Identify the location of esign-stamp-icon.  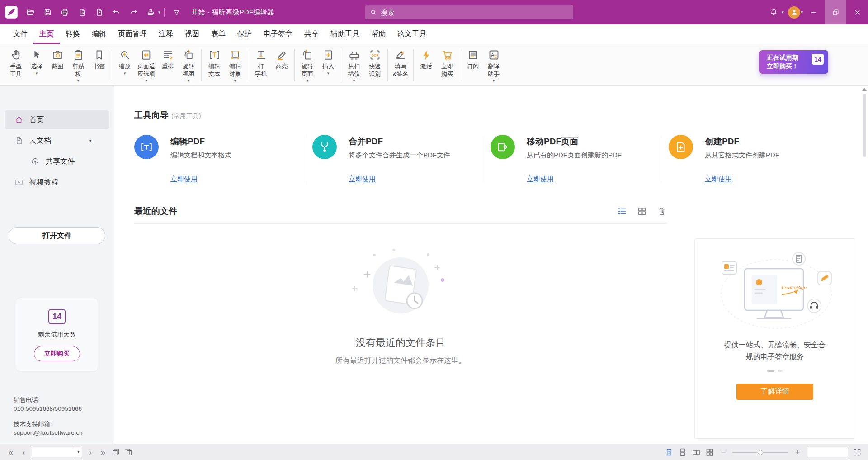
(151, 12).